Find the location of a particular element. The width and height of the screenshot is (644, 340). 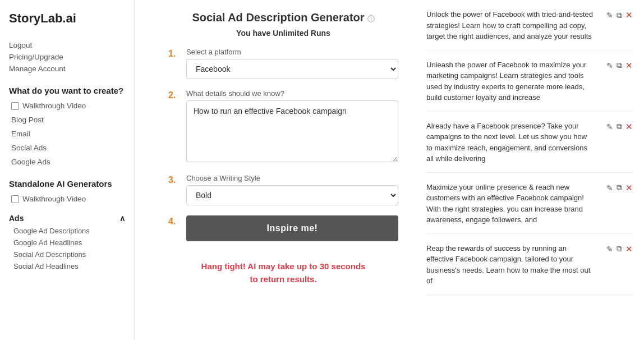

step-number-3: 3. is located at coordinates (174, 180).